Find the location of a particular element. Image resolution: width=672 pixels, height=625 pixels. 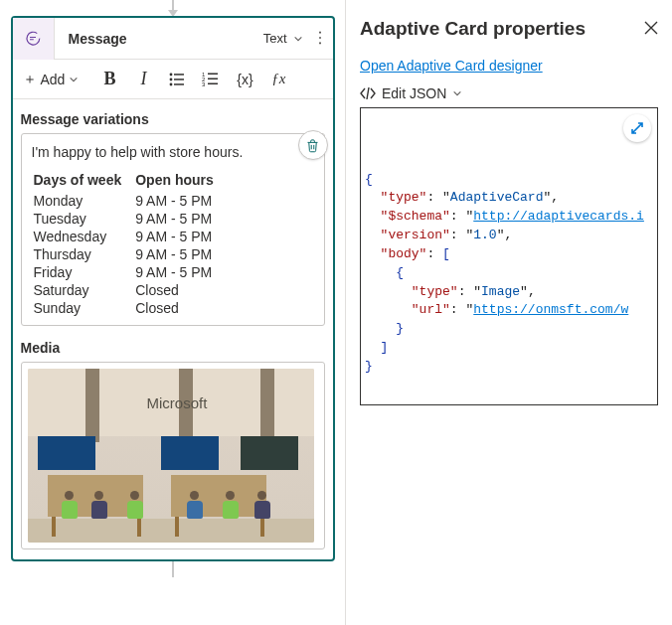

cell-day: Thursday is located at coordinates (84, 254).